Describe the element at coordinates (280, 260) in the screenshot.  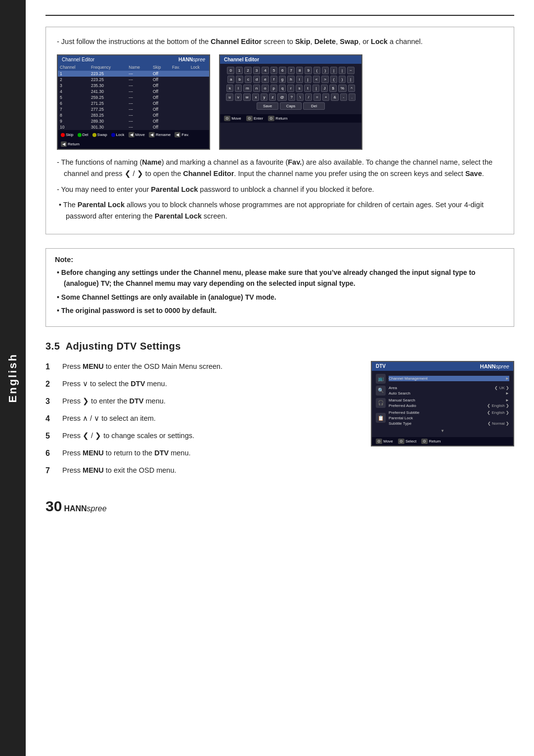
I see `note-title: Note:` at that location.